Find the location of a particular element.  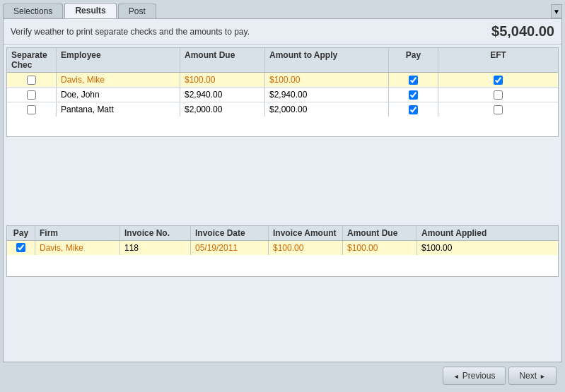

arrow-left-icon is located at coordinates (457, 376).